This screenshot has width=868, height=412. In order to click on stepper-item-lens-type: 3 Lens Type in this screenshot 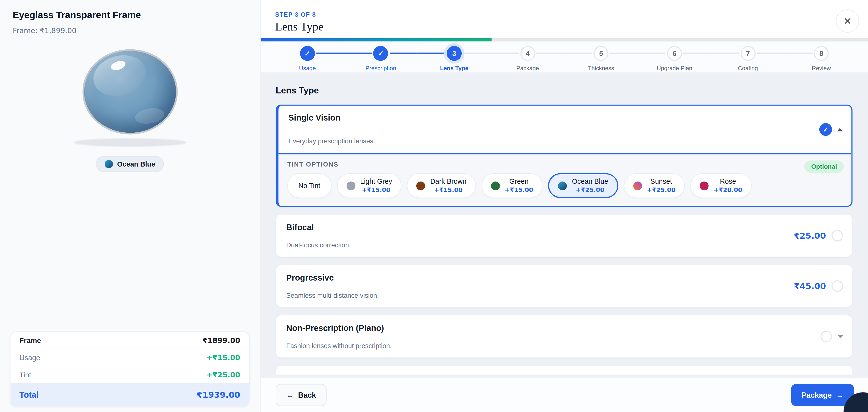, I will do `click(454, 57)`.